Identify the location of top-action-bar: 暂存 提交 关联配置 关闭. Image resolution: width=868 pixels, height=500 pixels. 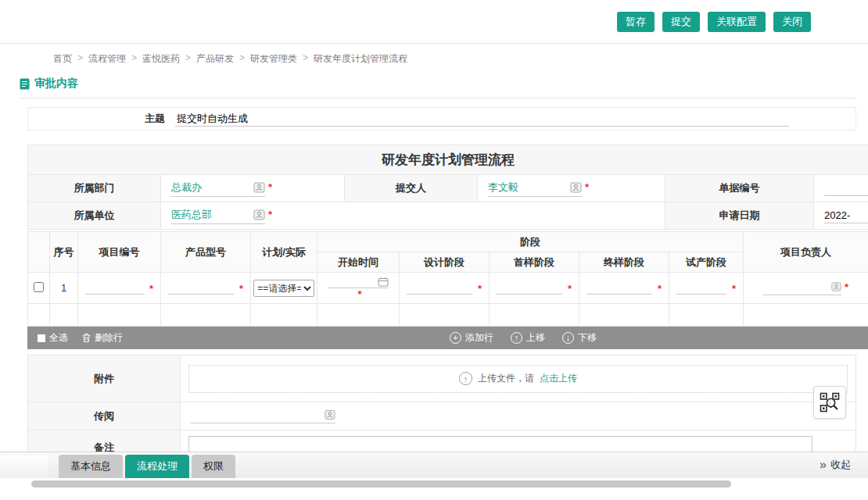
(434, 22).